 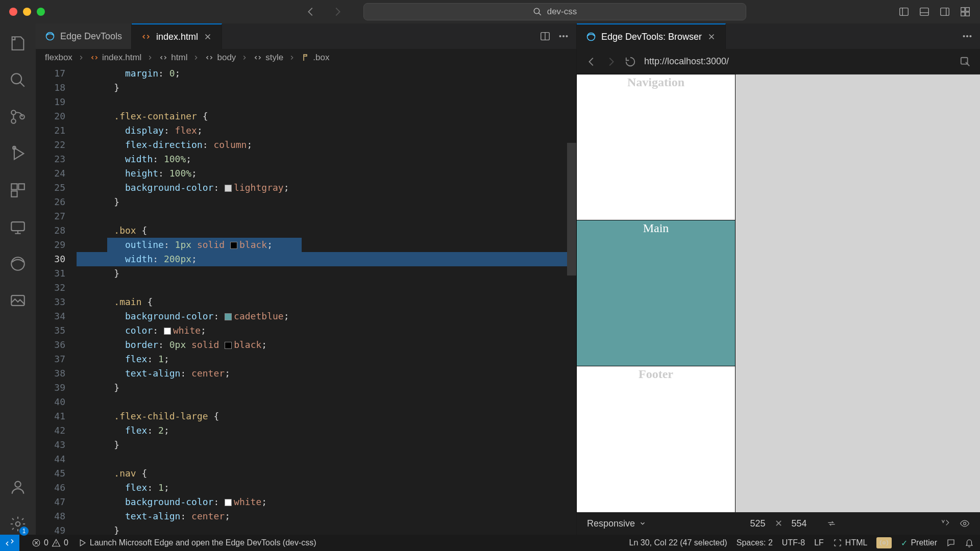 I want to click on html-file-icon, so click(x=146, y=37).